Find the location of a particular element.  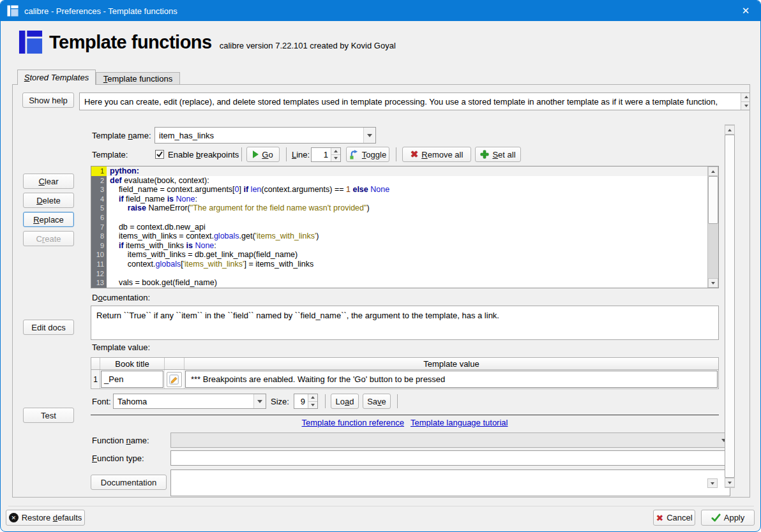

save-button: Save is located at coordinates (377, 401).